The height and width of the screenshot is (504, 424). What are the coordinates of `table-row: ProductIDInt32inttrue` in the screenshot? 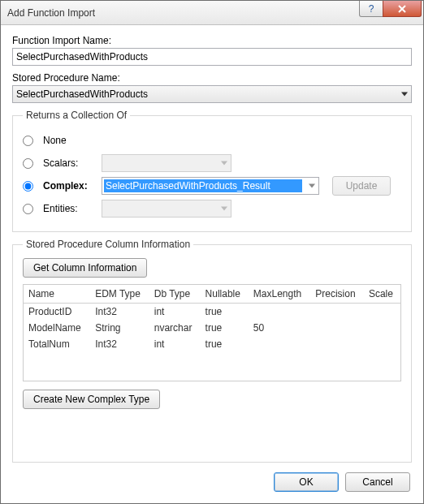 It's located at (212, 312).